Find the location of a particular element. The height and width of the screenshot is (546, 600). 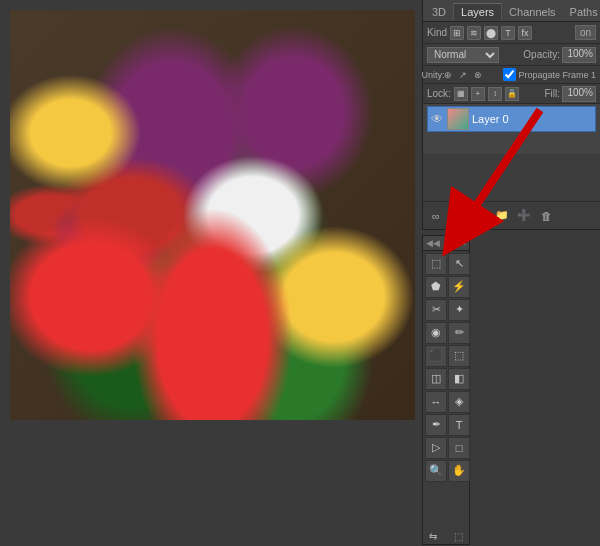

tool-blur: ↔ is located at coordinates (436, 402).